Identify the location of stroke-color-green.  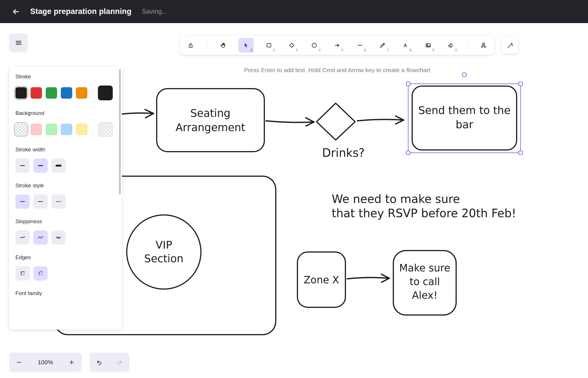
(51, 93).